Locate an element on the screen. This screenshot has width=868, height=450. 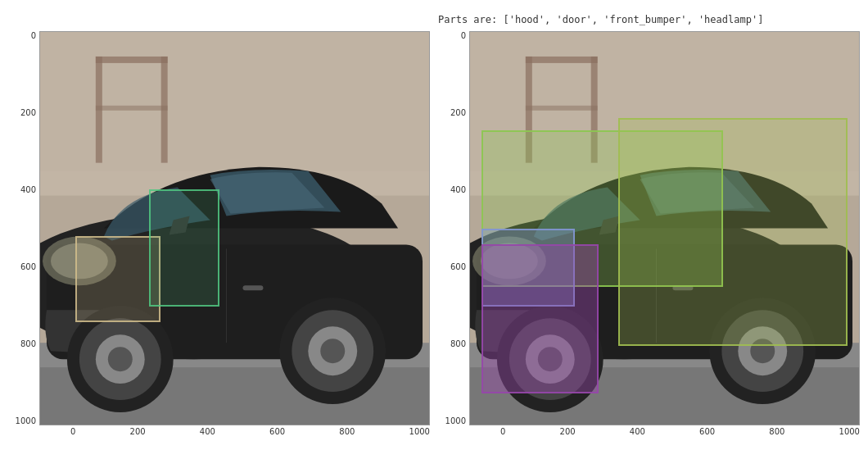
x-label-0-left: 0 is located at coordinates (73, 431).